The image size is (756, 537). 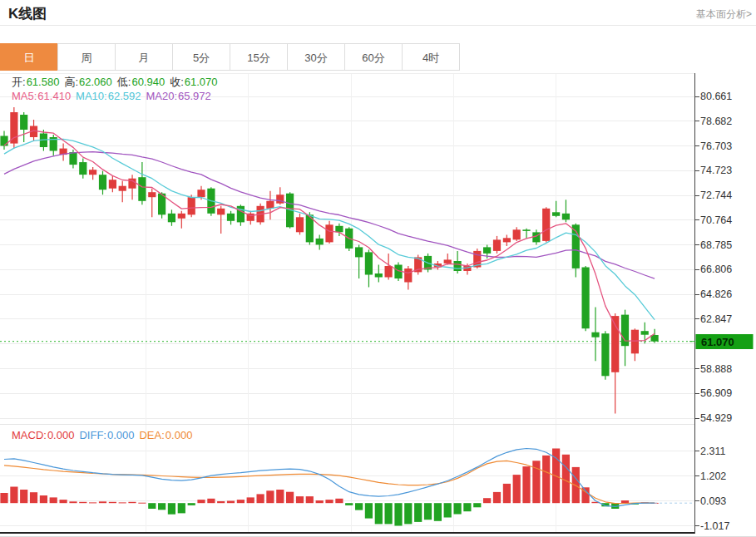 I want to click on legend-value: 61.580, so click(x=43, y=81).